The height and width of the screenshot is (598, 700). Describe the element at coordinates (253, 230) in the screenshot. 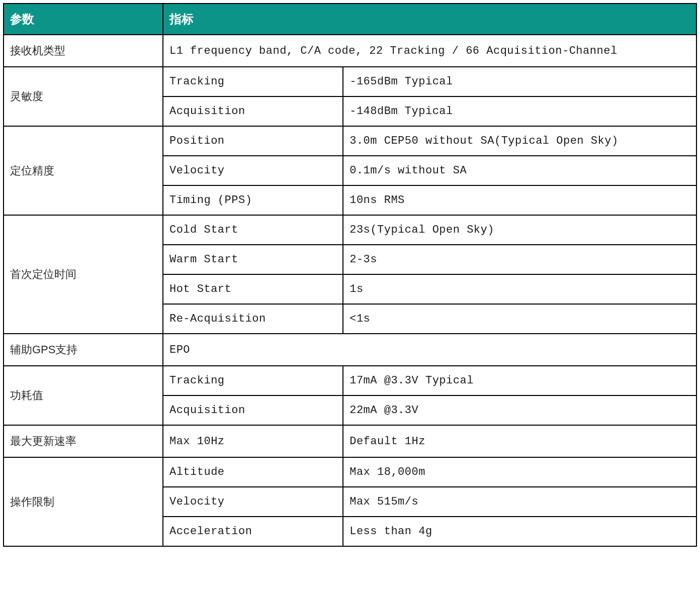

I see `ttff-cold-label: Cold Start` at that location.